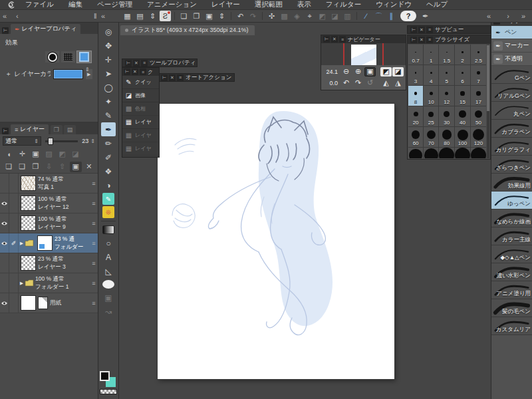  Describe the element at coordinates (184, 16) in the screenshot. I see `new-file-icon: ❏` at that location.